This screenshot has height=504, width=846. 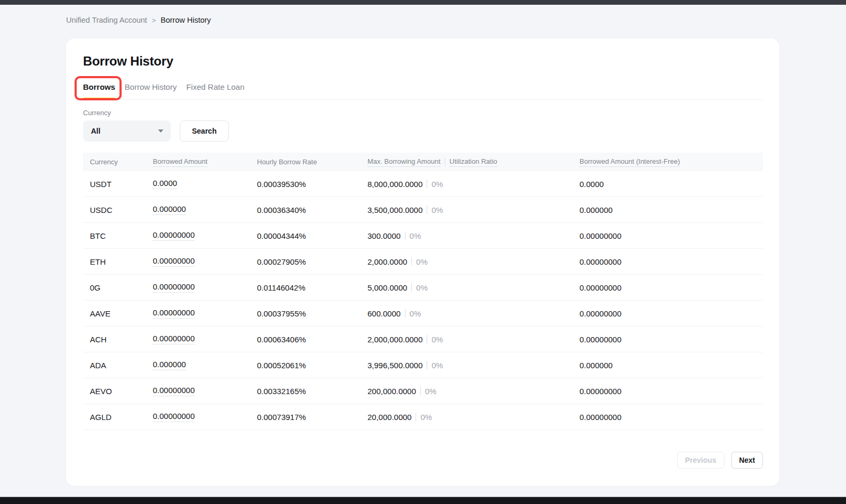 I want to click on header-borrowed-amount: Borrowed Amount, so click(x=205, y=162).